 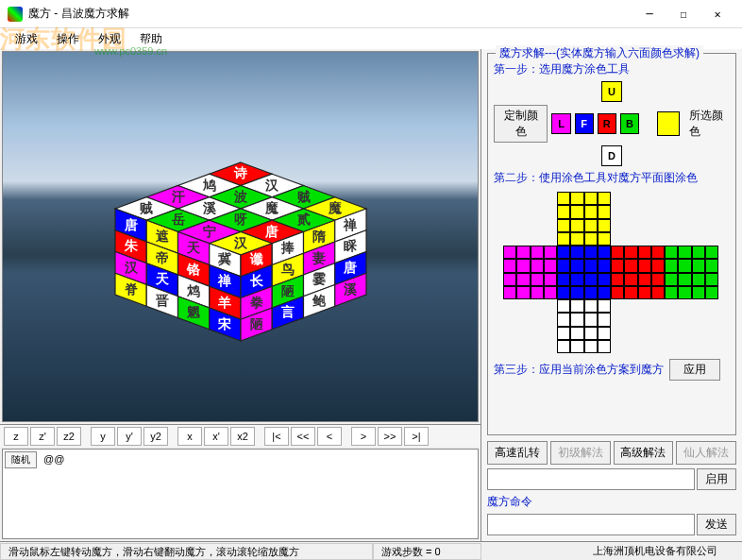 What do you see at coordinates (151, 40) in the screenshot?
I see `menu-help: 帮助` at bounding box center [151, 40].